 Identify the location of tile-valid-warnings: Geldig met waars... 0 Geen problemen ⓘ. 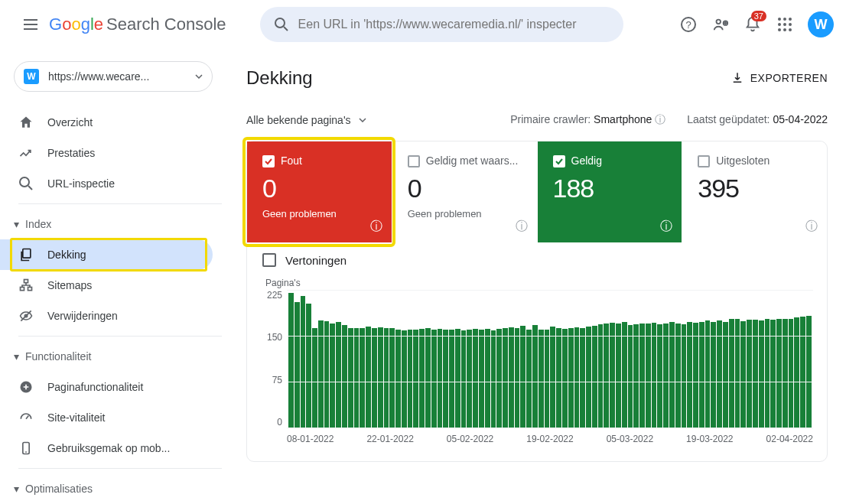
(465, 192).